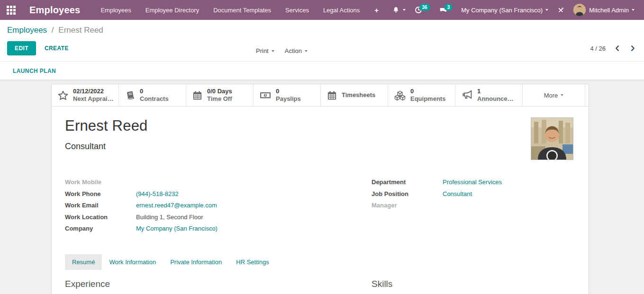 This screenshot has width=644, height=294. Describe the element at coordinates (551, 96) in the screenshot. I see `more-label: More` at that location.